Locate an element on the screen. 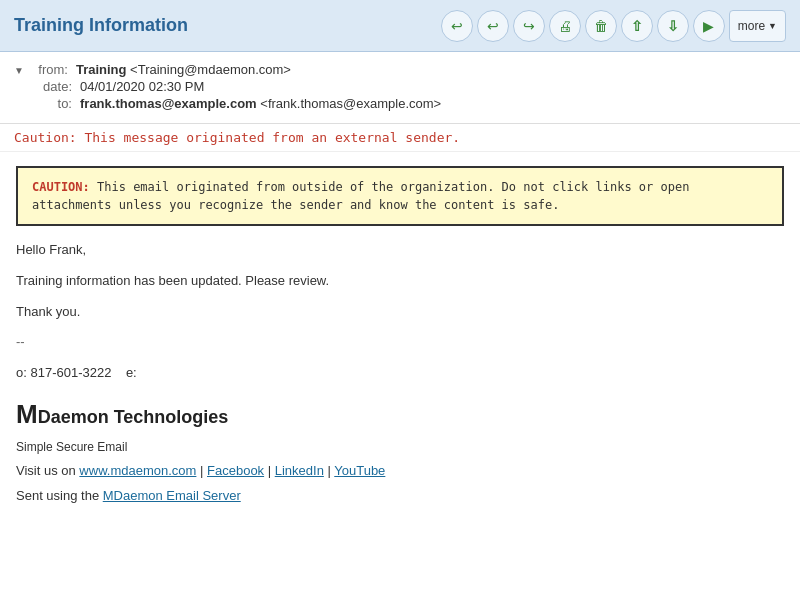  up-arrow-icon: ⇧ is located at coordinates (637, 26).